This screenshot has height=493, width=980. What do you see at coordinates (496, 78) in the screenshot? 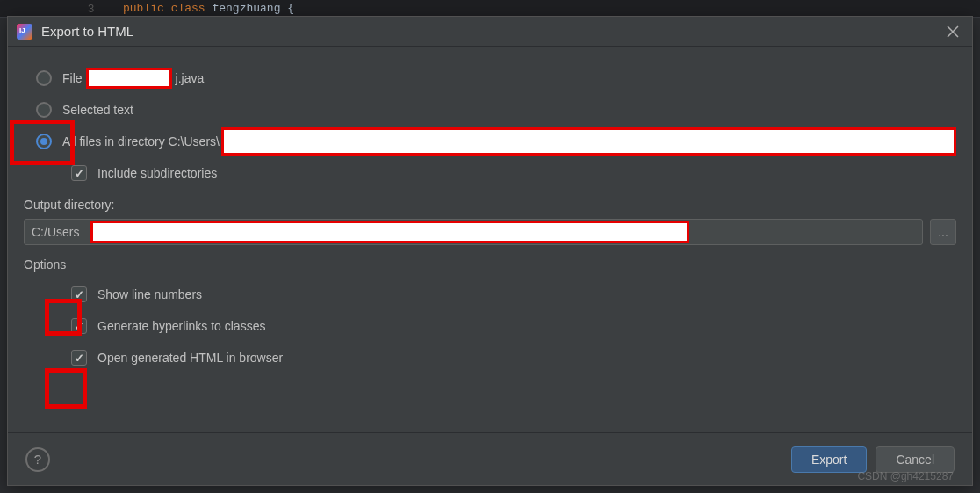
I see `radio-file: File j.java` at bounding box center [496, 78].